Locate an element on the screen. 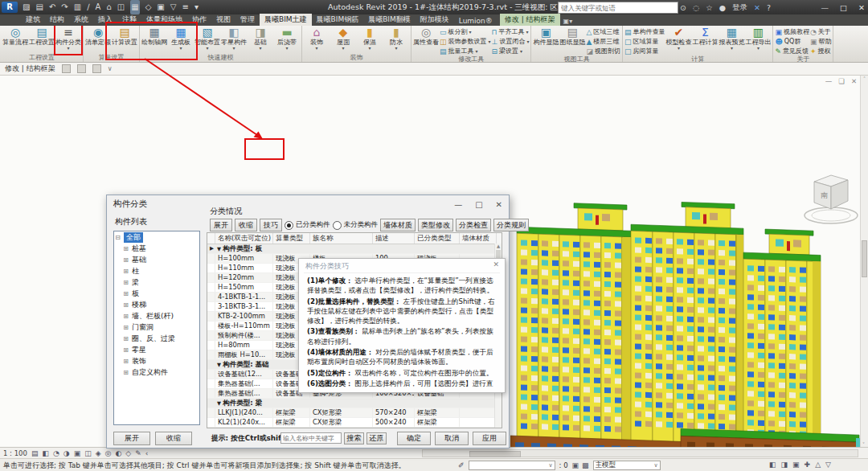 This screenshot has height=471, width=868. ribbon-button-帮助: ▣帮助 is located at coordinates (821, 42).